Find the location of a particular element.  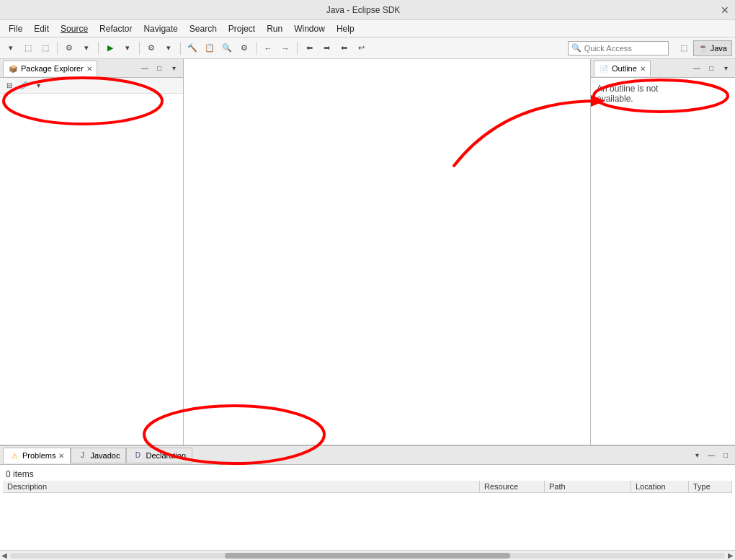

problems-table-header: Description Resource Path Location Type is located at coordinates (368, 487).